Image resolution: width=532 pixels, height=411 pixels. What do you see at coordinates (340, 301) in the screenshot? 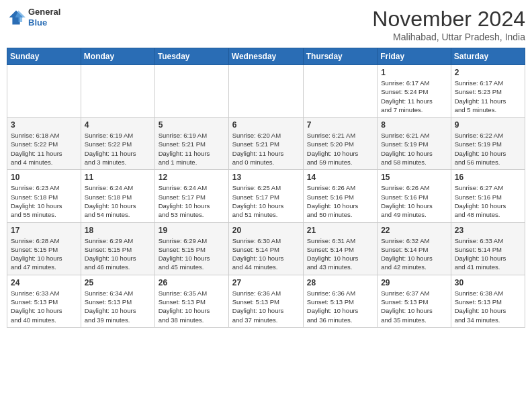
I see `calendar-cell: 28Sunrise: 6:36 AM Sunset: 5:13 PM Dayli…` at bounding box center [340, 301].